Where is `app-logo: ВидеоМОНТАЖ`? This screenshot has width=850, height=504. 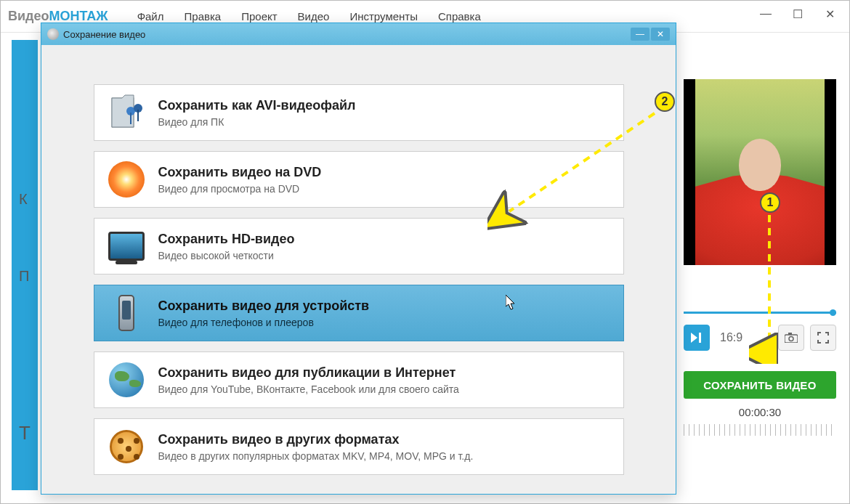 app-logo: ВидеоМОНТАЖ is located at coordinates (58, 16).